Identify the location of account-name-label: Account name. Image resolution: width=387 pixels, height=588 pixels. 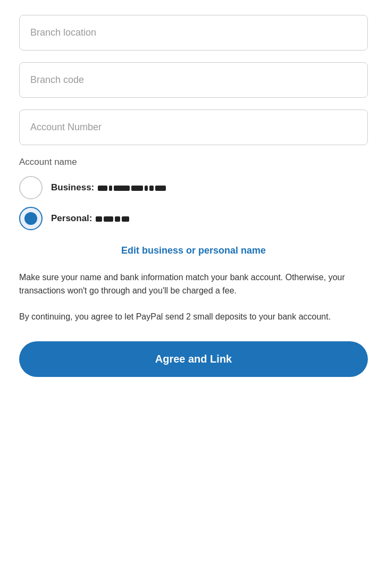
(194, 162).